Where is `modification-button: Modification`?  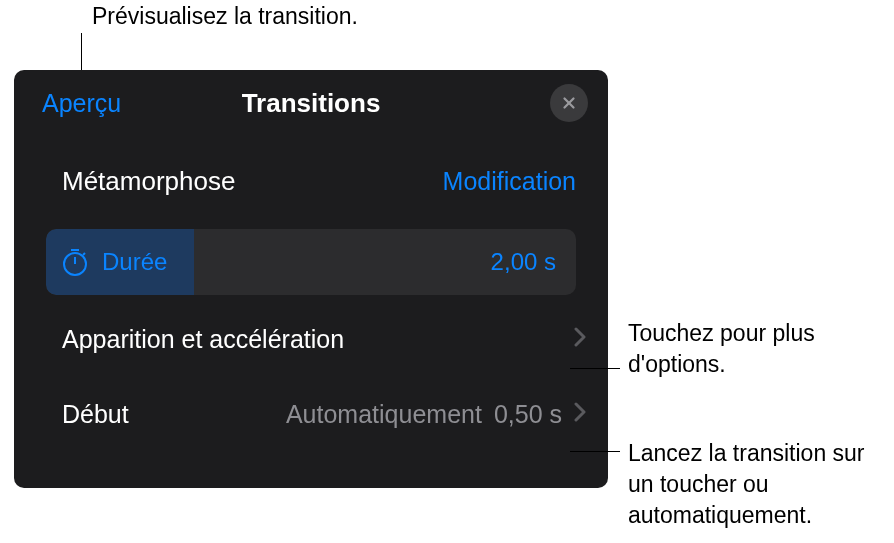
modification-button: Modification is located at coordinates (510, 182).